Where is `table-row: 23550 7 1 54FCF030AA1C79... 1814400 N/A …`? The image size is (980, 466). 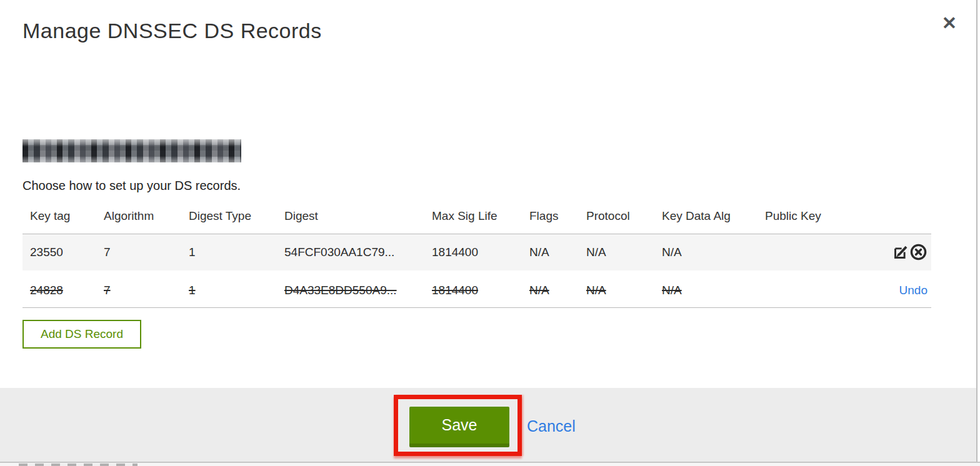
table-row: 23550 7 1 54FCF030AA1C79... 1814400 N/A … is located at coordinates (477, 254).